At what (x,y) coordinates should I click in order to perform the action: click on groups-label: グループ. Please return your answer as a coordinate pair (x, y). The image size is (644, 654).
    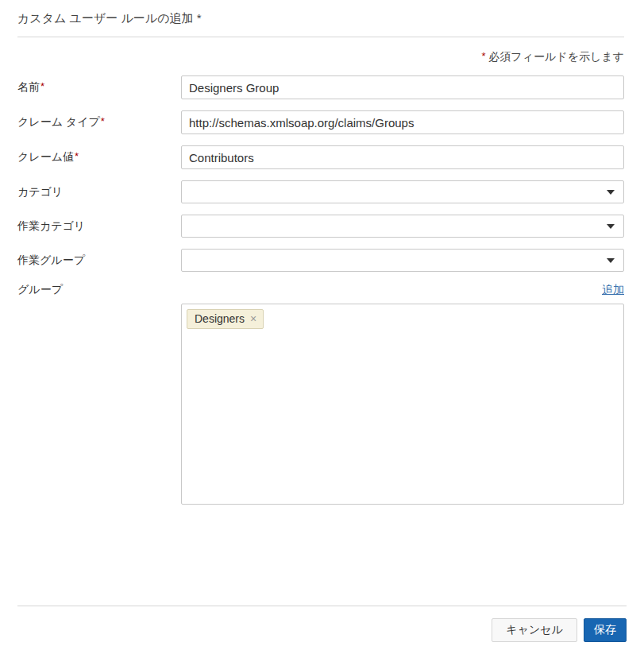
    Looking at the image, I should click on (40, 290).